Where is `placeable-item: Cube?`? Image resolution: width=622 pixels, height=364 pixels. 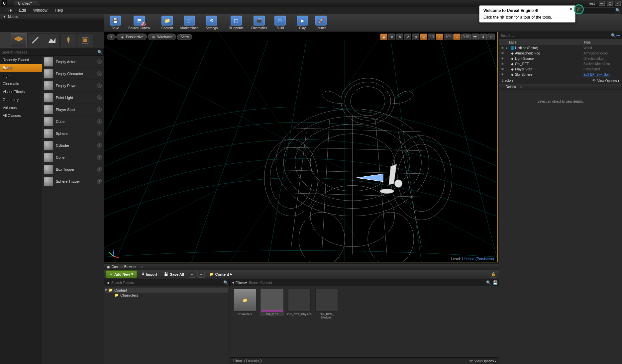 placeable-item: Cube? is located at coordinates (73, 122).